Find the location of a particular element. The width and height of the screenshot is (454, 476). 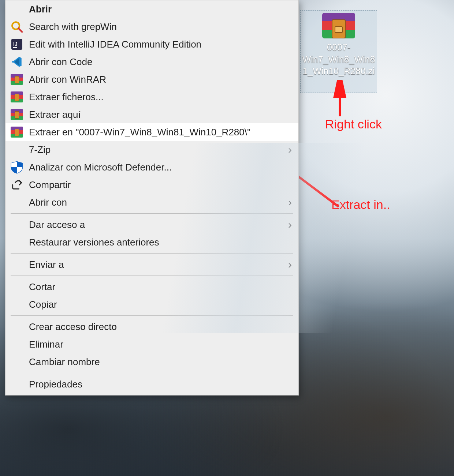

file-zip: 0007-Win7_Win8_Win81_Win10_R280.zip is located at coordinates (339, 52).